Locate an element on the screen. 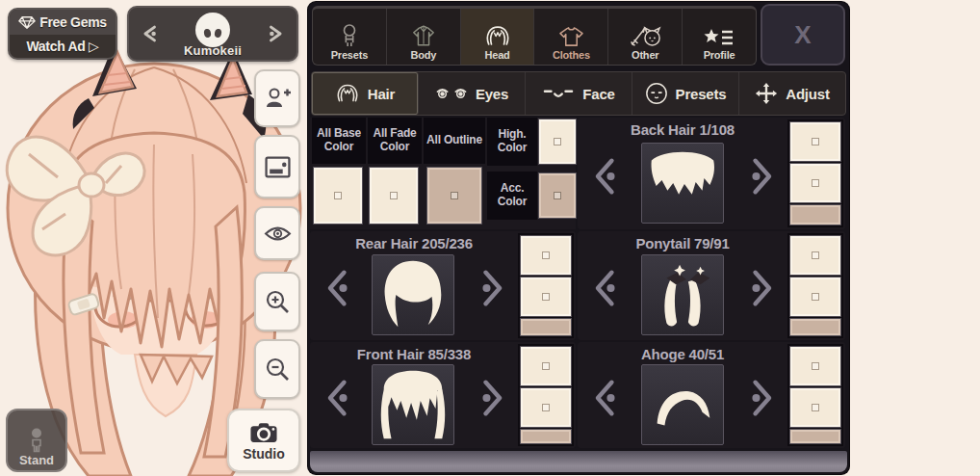 The height and width of the screenshot is (476, 980). subtab-adjust: Adjust is located at coordinates (792, 93).